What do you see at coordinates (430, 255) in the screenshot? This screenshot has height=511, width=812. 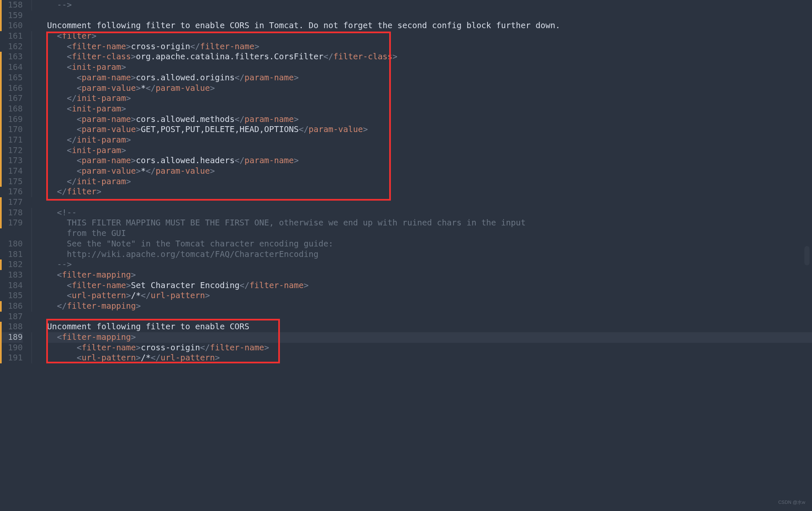 I see `code-line: http://wiki.apache.org/tomcat/FAQ/Charac…` at bounding box center [430, 255].